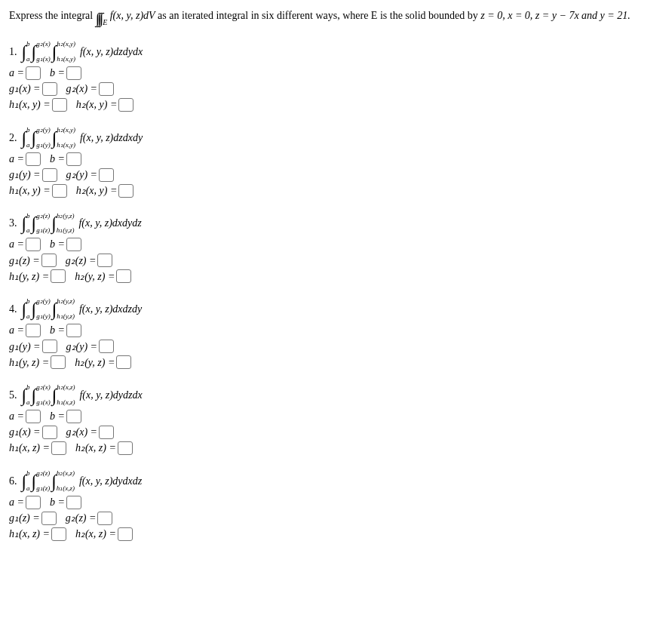  Describe the element at coordinates (336, 395) in the screenshot. I see `integral-row: 5.∫ba∫g₂(x)g₁(x)∫h₂(x,z)h₁(x,z)f(x, y, z…` at that location.